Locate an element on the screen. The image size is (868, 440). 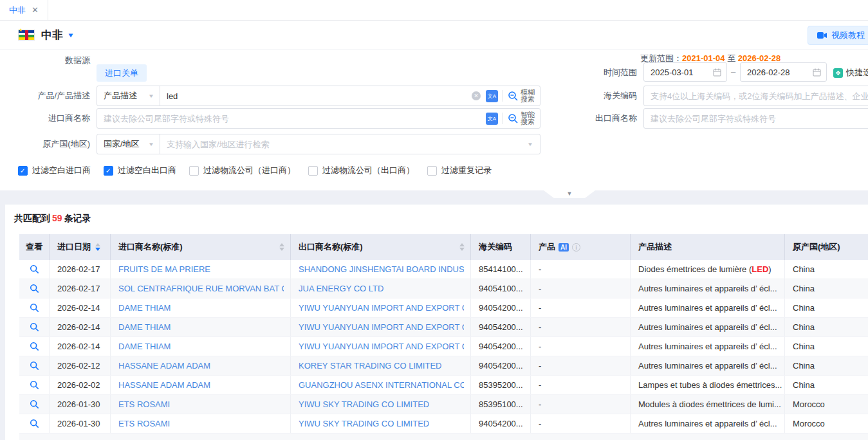
exporter-link: SHANDONG JINSHENGTAI BOARD INDUST... is located at coordinates (381, 269).